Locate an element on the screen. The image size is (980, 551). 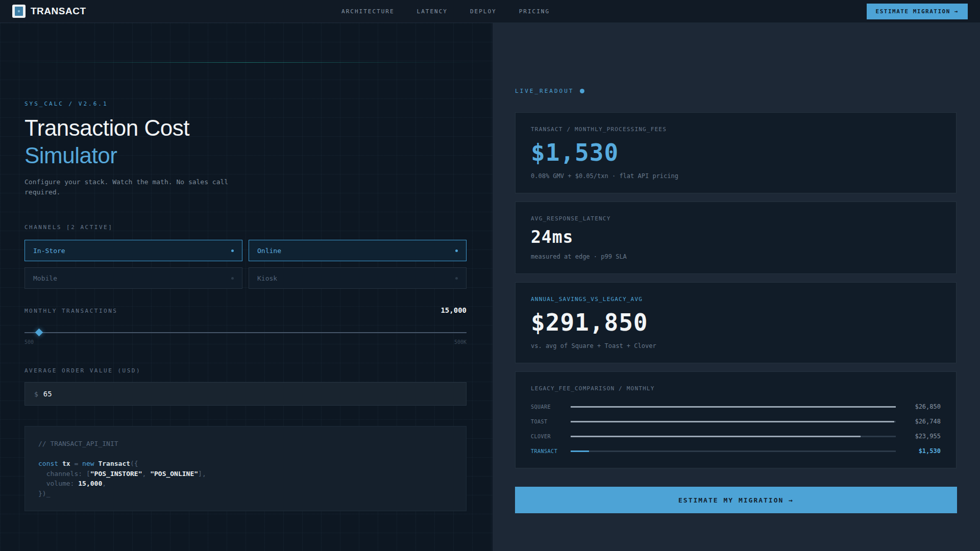
channel-toggle: Kiosk is located at coordinates (357, 278).